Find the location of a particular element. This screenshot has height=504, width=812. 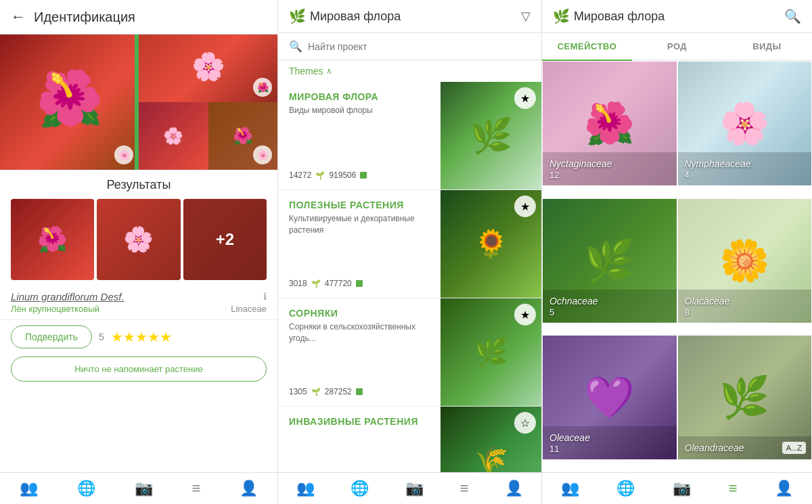

result-thumb-1: 🌺 is located at coordinates (53, 239).